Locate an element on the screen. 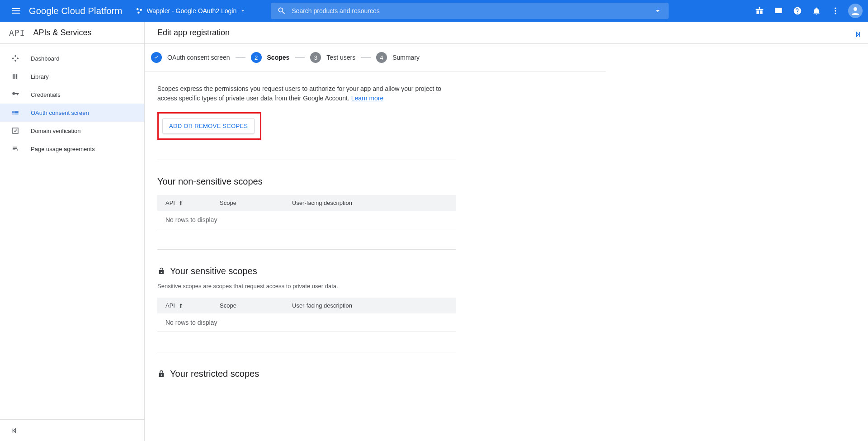  key-icon is located at coordinates (15, 95).